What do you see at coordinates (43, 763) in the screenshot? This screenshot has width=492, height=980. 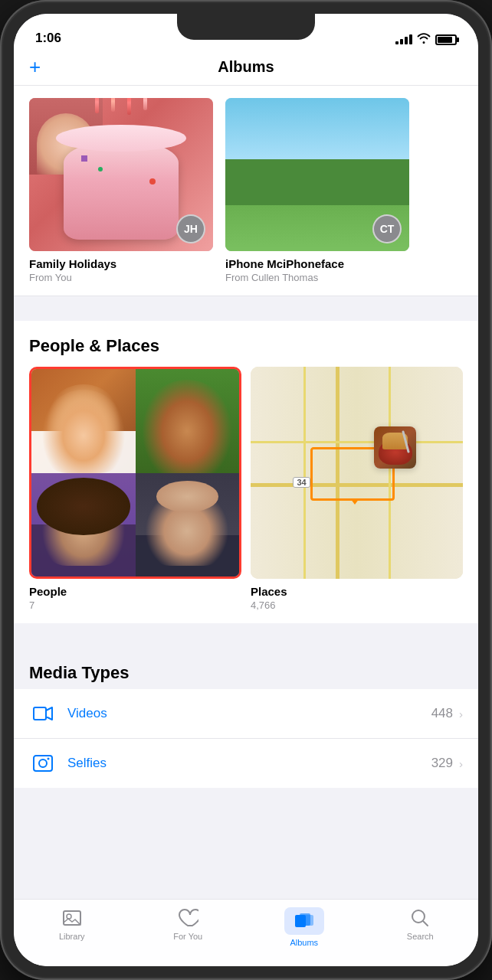 I see `selfies-icon` at bounding box center [43, 763].